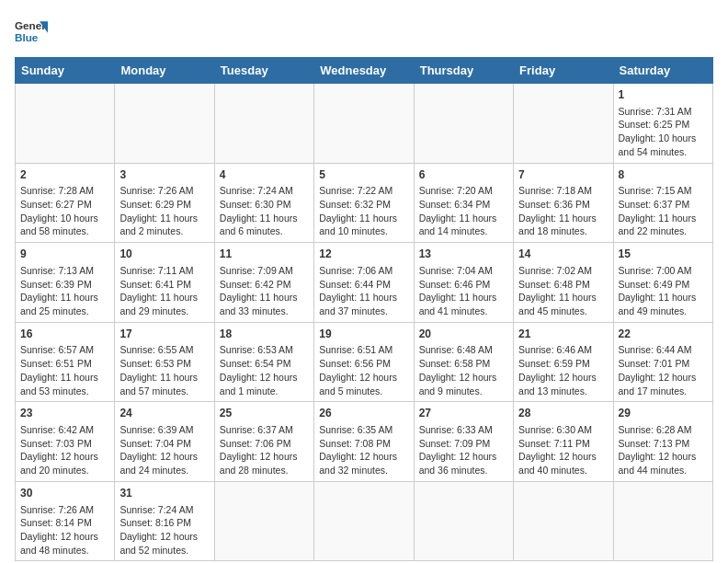 Image resolution: width=728 pixels, height=563 pixels. Describe the element at coordinates (64, 493) in the screenshot. I see `day-number: 30` at that location.